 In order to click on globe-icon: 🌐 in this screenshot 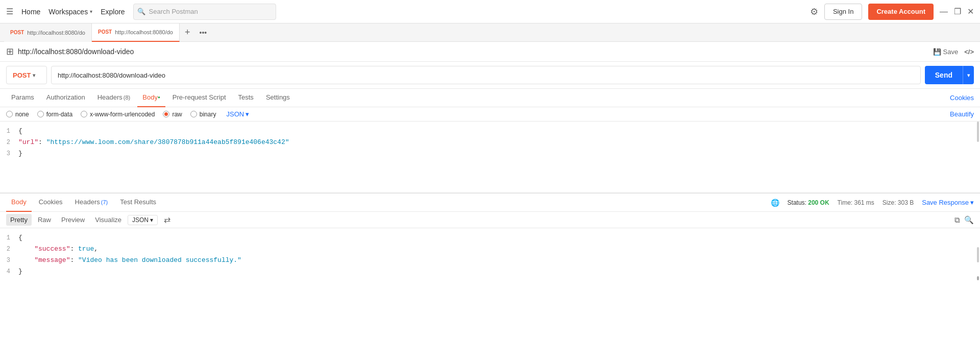, I will do `click(775, 203)`.